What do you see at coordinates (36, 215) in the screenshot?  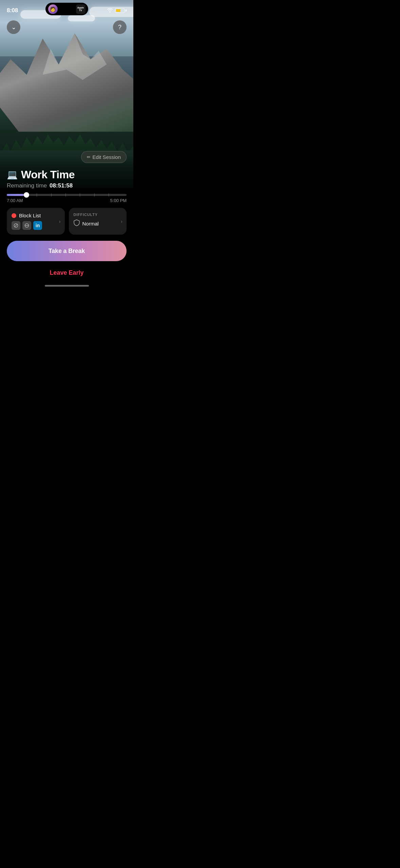 I see `block-list-header: Block List` at bounding box center [36, 215].